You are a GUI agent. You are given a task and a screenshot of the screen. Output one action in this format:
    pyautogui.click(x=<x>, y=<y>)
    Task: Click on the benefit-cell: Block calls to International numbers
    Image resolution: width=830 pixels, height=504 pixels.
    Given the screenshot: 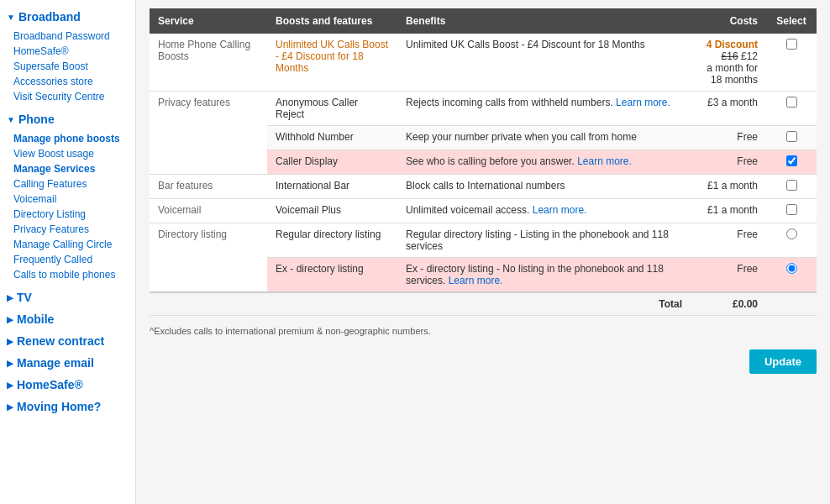 What is the action you would take?
    pyautogui.click(x=544, y=186)
    